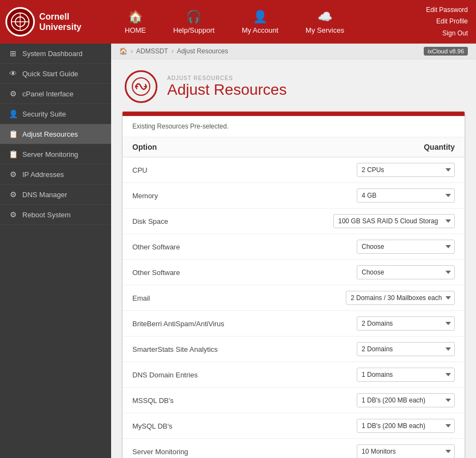  I want to click on nav-home: 🏠 HOME, so click(135, 22).